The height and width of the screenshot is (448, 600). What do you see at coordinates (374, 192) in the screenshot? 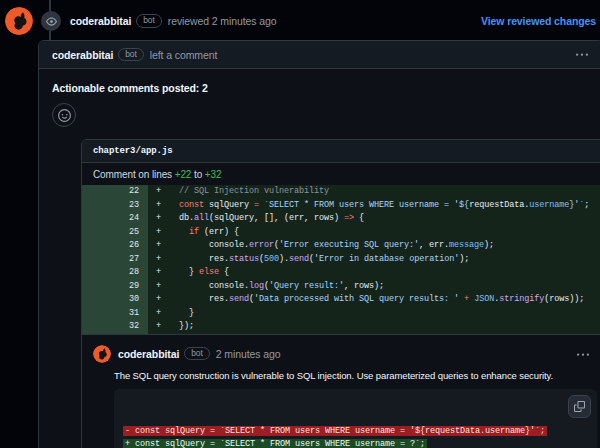
I see `code-line: + // SQL Injection vulnerability` at bounding box center [374, 192].